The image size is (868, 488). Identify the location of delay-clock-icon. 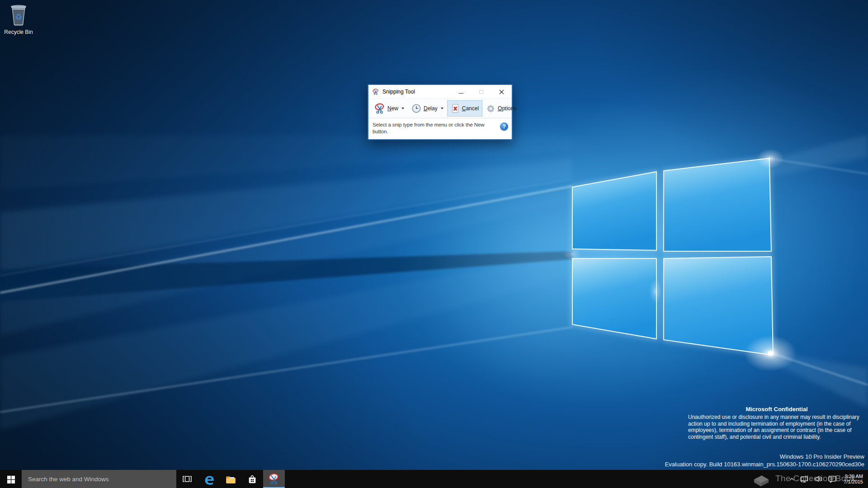
(416, 108).